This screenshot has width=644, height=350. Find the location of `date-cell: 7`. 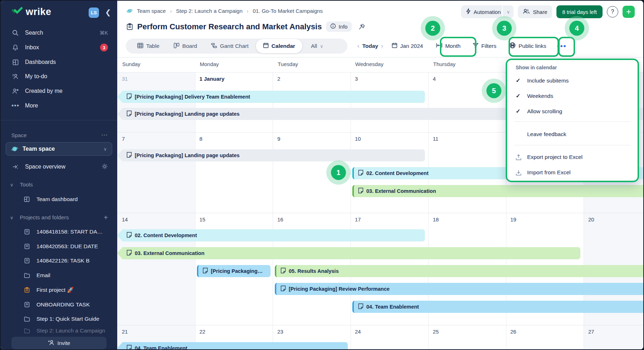

date-cell: 7 is located at coordinates (123, 139).